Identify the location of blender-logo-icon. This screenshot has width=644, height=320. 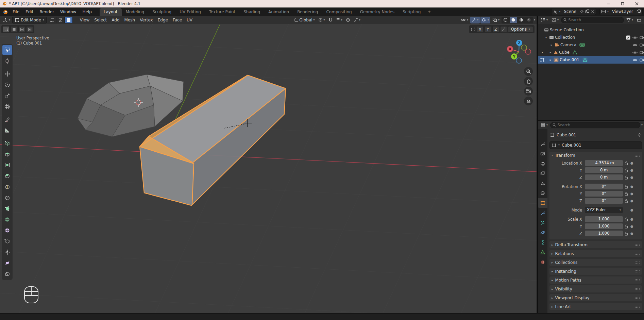
(5, 12).